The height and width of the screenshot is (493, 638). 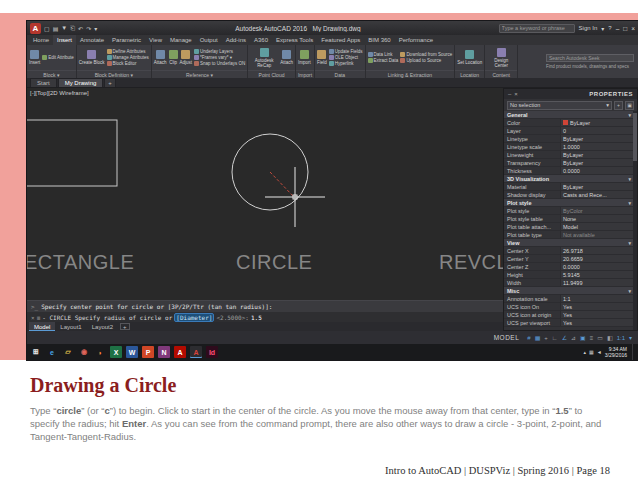 What do you see at coordinates (174, 58) in the screenshot?
I see `clip-button: Clip` at bounding box center [174, 58].